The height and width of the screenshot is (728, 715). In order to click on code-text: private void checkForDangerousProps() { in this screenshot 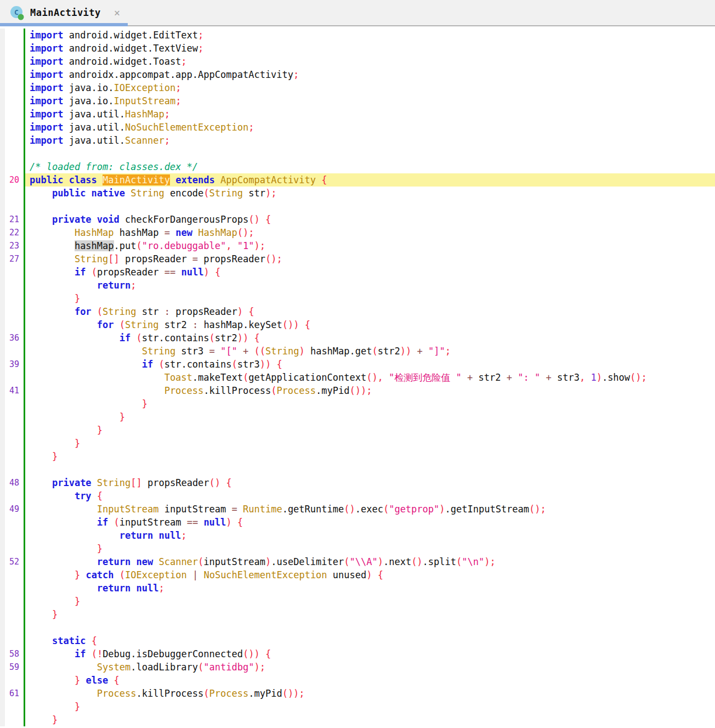, I will do `click(370, 219)`.